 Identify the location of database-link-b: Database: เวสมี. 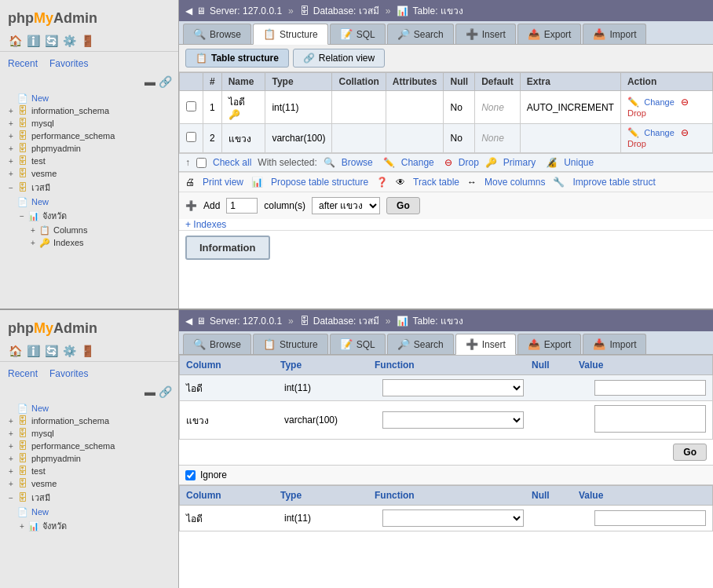
(346, 320).